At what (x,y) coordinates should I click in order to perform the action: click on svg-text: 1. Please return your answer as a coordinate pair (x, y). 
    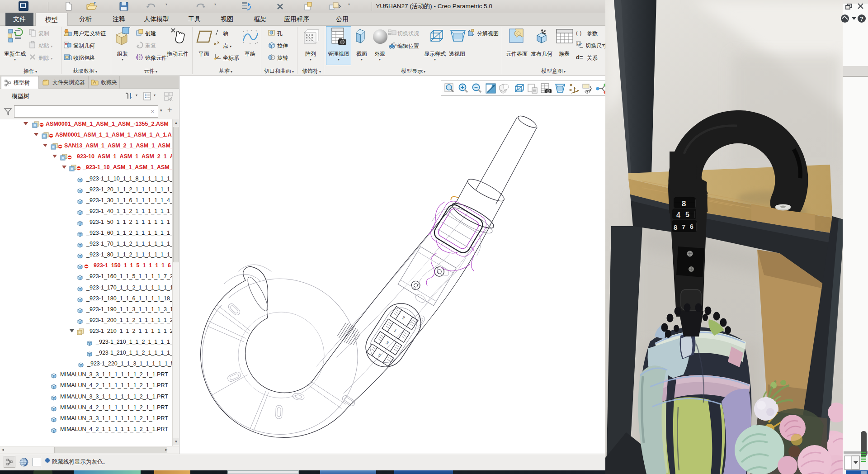
    Looking at the image, I should click on (395, 330).